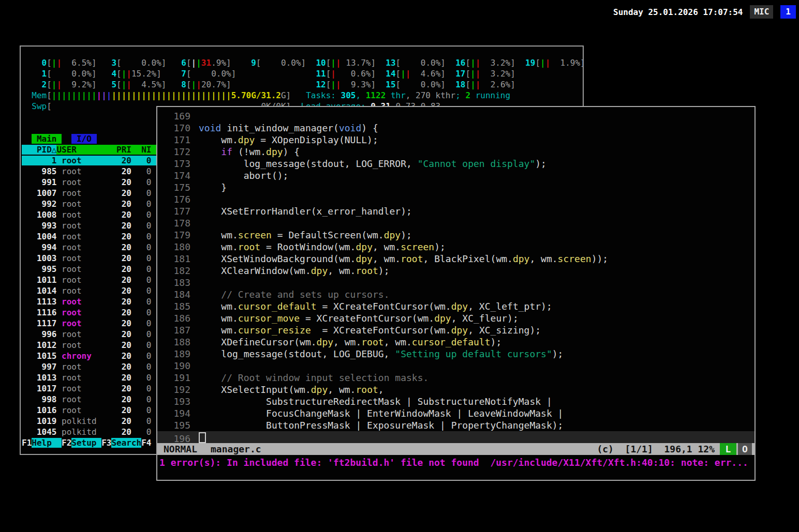  Describe the element at coordinates (39, 73) in the screenshot. I see `text-segment: 1` at that location.